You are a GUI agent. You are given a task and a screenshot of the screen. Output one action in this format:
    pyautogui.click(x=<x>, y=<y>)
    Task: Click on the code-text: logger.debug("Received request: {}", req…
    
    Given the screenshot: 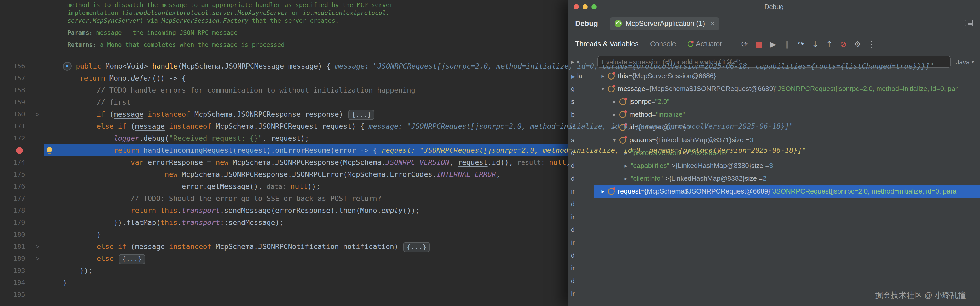 What is the action you would take?
    pyautogui.click(x=521, y=139)
    